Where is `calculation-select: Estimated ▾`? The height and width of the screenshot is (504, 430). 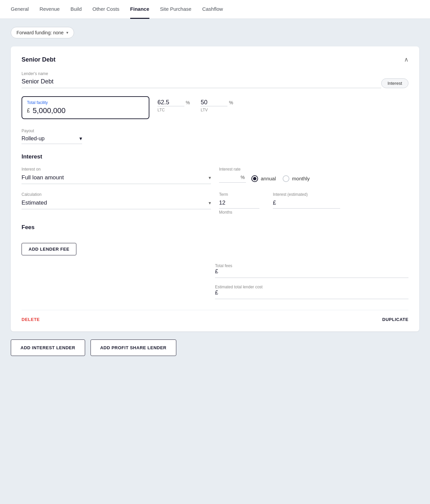 calculation-select: Estimated ▾ is located at coordinates (116, 205).